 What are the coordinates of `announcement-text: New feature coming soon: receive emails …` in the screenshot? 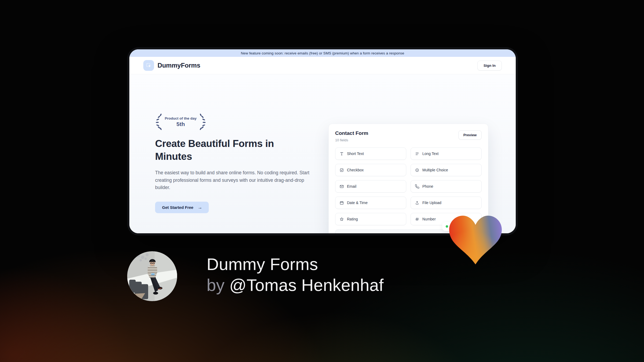 It's located at (323, 53).